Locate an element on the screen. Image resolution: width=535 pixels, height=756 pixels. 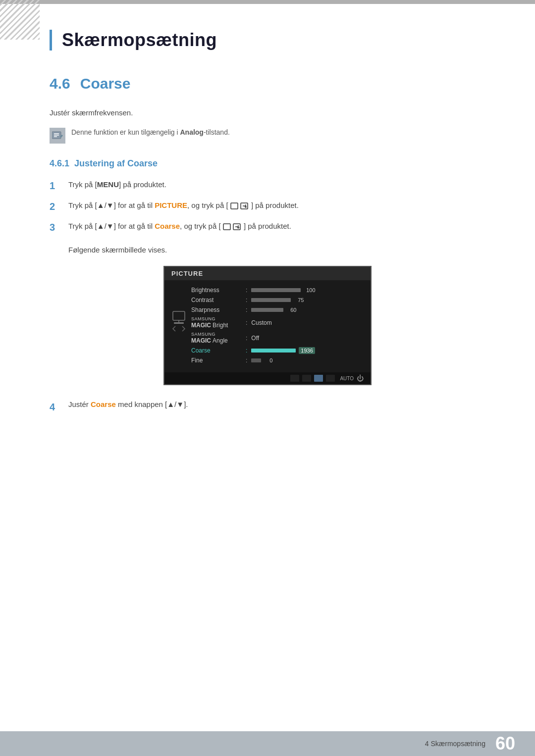
fine-bar: 0 is located at coordinates (265, 360).